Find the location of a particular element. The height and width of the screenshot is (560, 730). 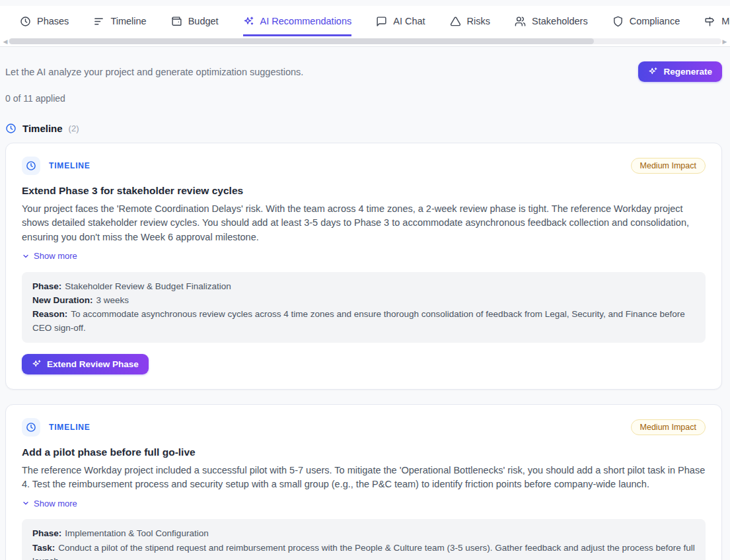

scrollbar-thumb is located at coordinates (301, 41).